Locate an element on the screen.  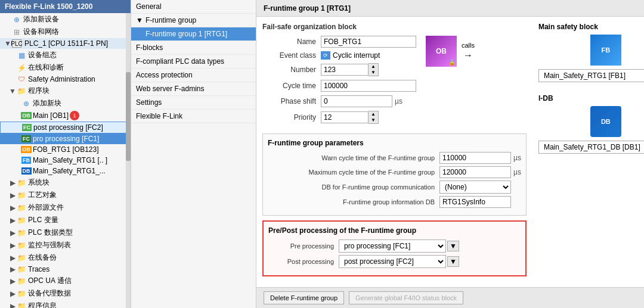
priority-spinbox: ▲ ▼ is located at coordinates (349, 117).